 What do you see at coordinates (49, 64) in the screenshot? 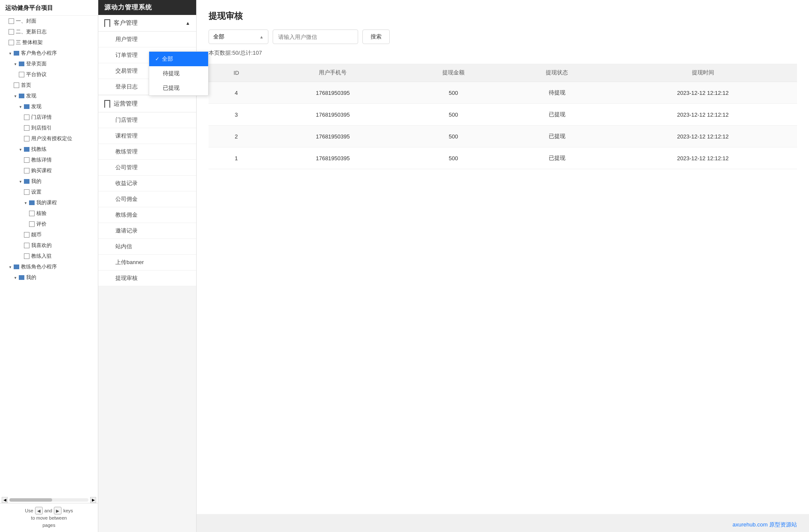
I see `sidebar-item-login-page: 登录页面` at bounding box center [49, 64].